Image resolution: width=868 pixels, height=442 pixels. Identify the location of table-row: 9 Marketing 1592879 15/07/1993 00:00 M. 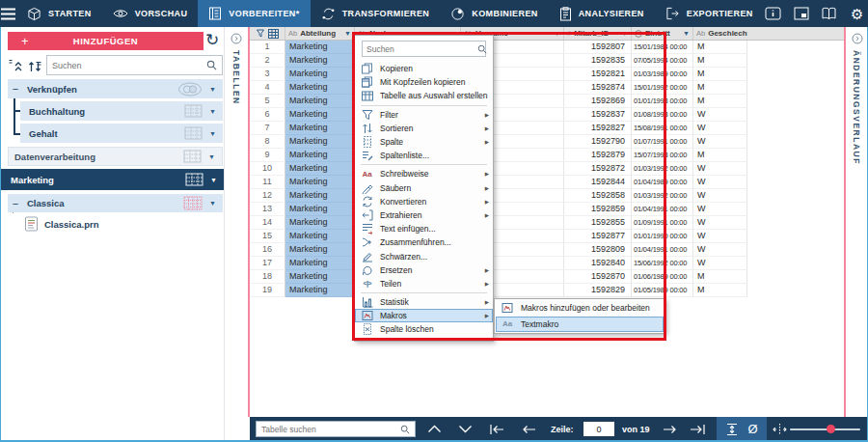
(547, 155).